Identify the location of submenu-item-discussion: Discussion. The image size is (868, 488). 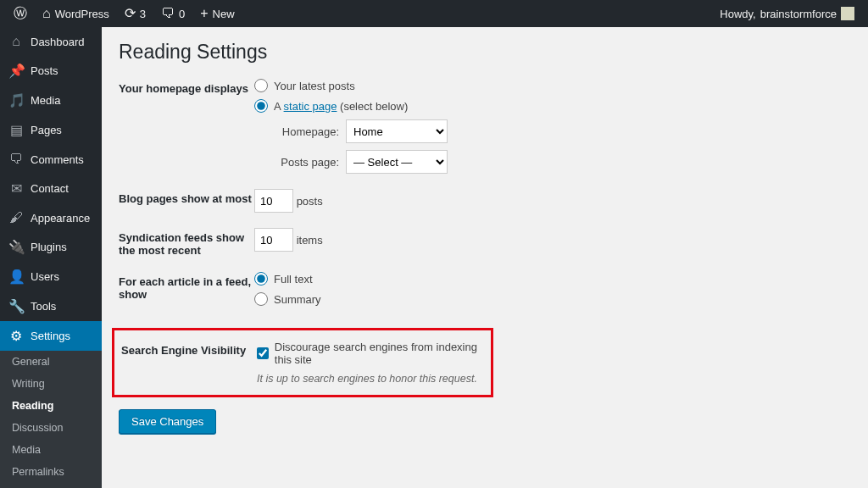
(51, 428).